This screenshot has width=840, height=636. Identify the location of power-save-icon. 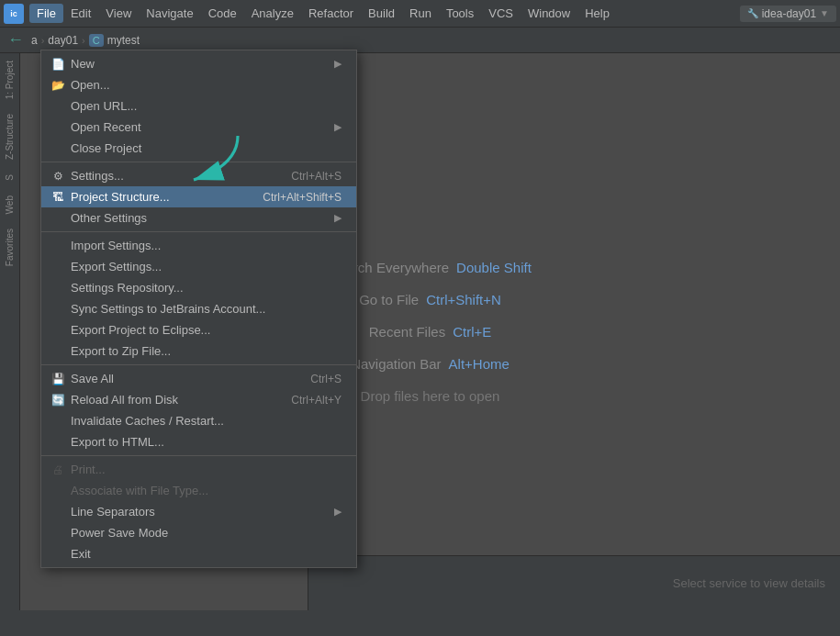
(58, 533).